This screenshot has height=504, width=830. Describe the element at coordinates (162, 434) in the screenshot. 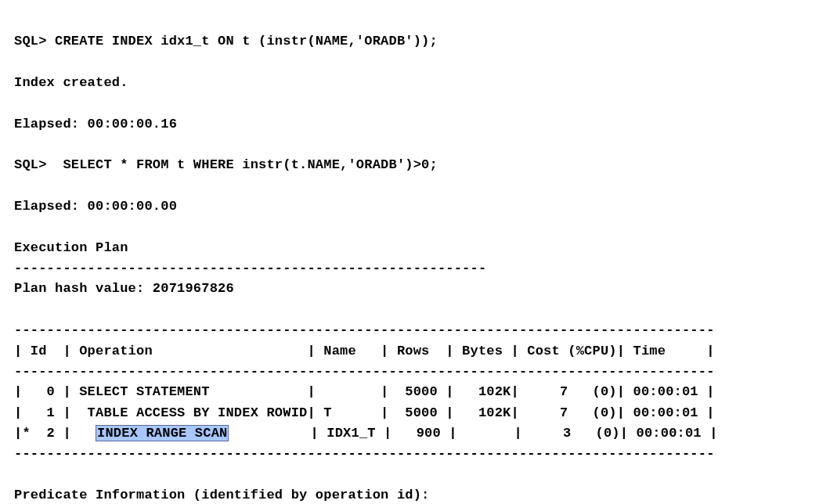

I see `highlighted-operation: INDEX RANGE SCAN` at that location.